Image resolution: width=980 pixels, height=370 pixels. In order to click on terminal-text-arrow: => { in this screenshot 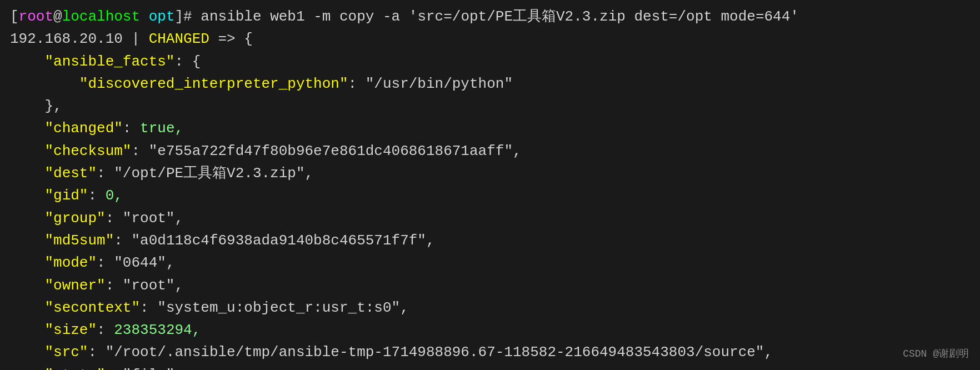, I will do `click(231, 39)`.